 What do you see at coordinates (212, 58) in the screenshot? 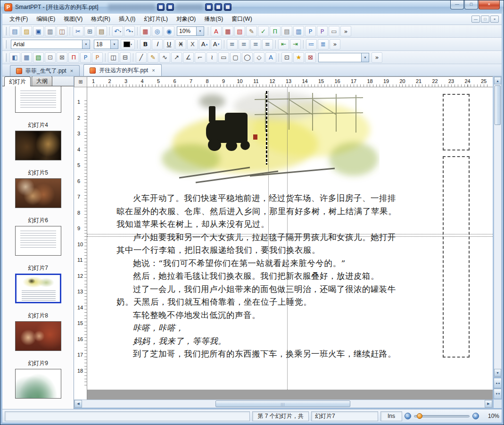
I see `connector-curved-button: ≀` at bounding box center [212, 58].